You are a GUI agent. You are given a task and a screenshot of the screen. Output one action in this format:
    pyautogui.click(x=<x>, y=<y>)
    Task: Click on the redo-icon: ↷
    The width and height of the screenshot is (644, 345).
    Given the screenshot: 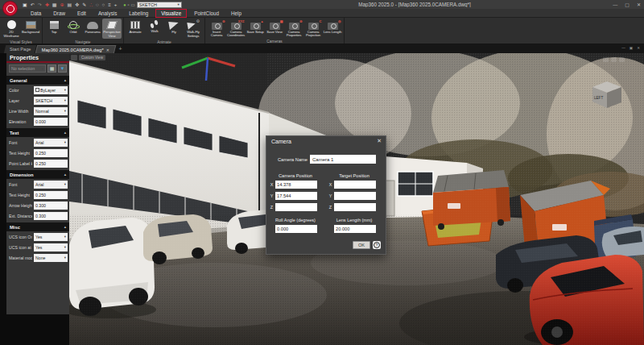 What is the action you would take?
    pyautogui.click(x=40, y=5)
    